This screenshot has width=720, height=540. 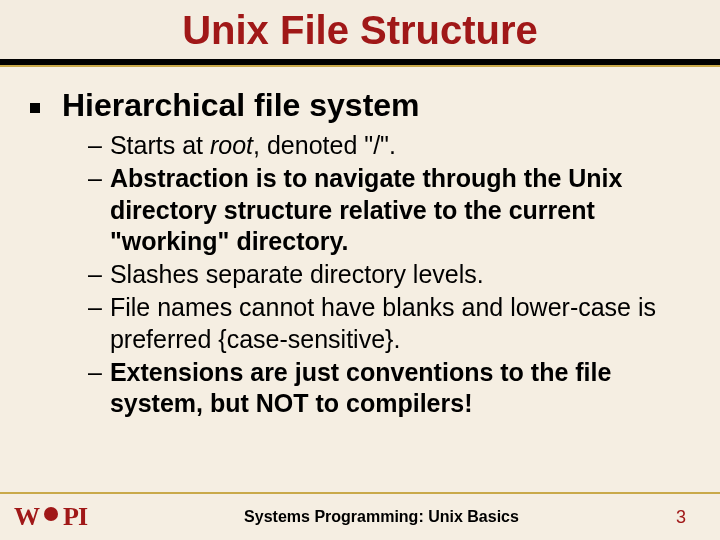 I want to click on list-item-text: File names cannot have blanks and lower-…, so click(x=400, y=324).